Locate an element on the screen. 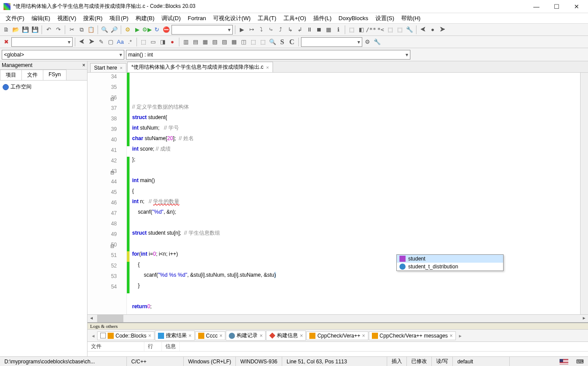 This screenshot has height=366, width=588. dbg-nexti-icon: ↳ is located at coordinates (290, 30).